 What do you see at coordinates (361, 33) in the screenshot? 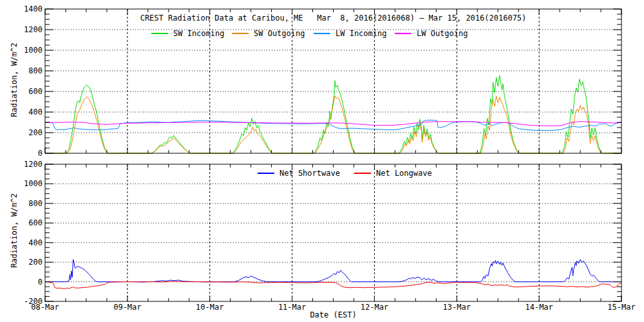
I see `legend-label-lw-incoming: LW Incoming` at bounding box center [361, 33].